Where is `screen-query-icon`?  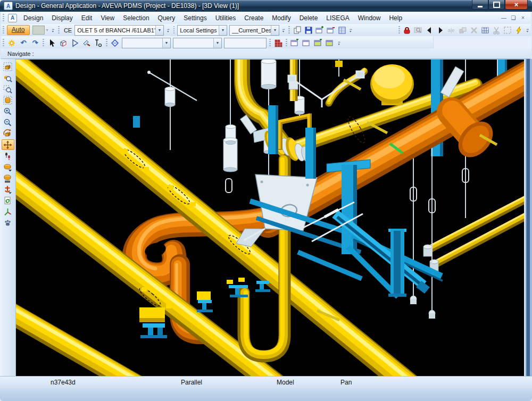
screen-query-icon is located at coordinates (418, 30).